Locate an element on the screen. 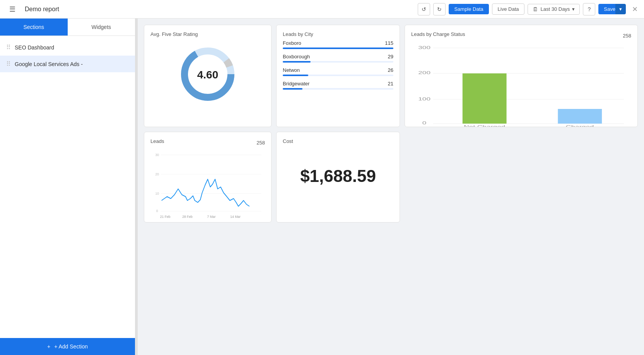 This screenshot has width=644, height=355. widget-avg-rating: Avg. Five Star Rating 4.60 is located at coordinates (208, 76).